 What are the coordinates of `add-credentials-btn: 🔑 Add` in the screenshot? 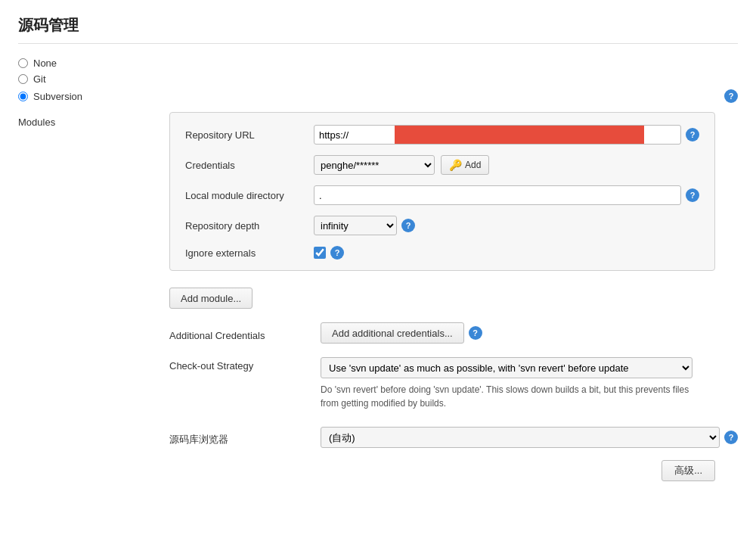 It's located at (465, 165).